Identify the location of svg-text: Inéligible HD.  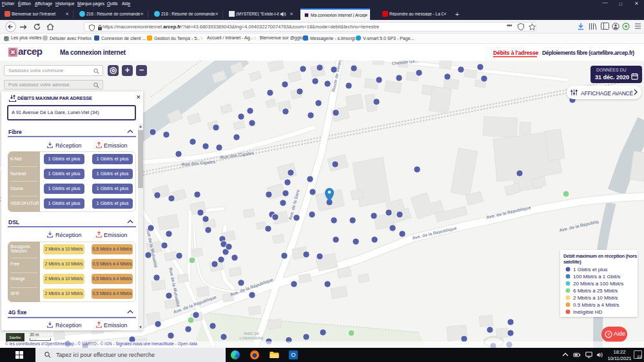
(588, 312).